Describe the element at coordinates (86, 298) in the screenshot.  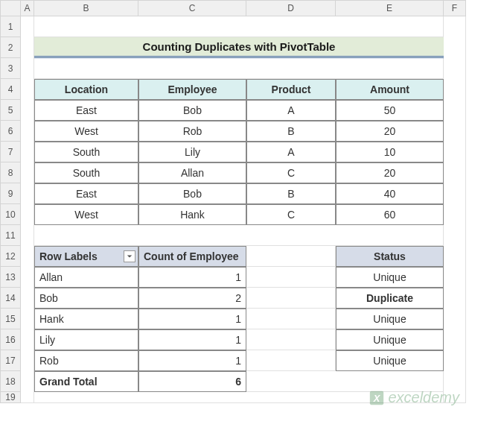
I see `pivot-row-label: Bob` at that location.